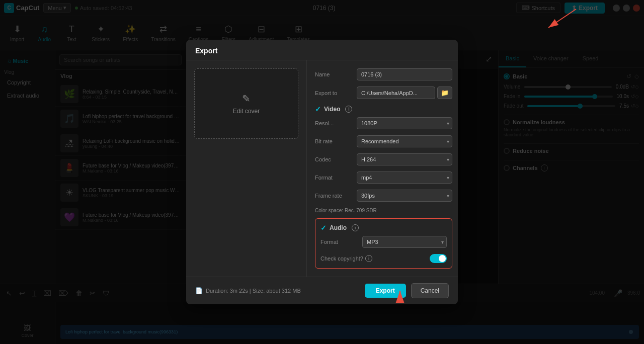  I want to click on video-section: ✓ Video i Resol... 360P480P720P1080P2K4K…, so click(383, 159).